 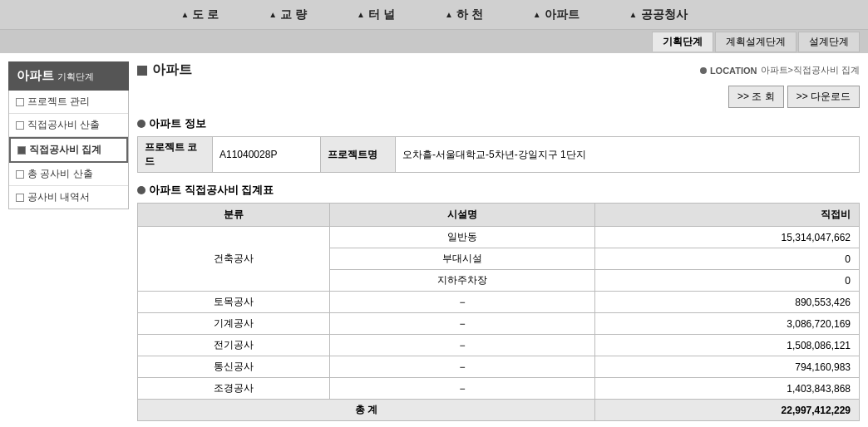 What do you see at coordinates (200, 15) in the screenshot?
I see `nav-road: ▲ 도 로` at bounding box center [200, 15].